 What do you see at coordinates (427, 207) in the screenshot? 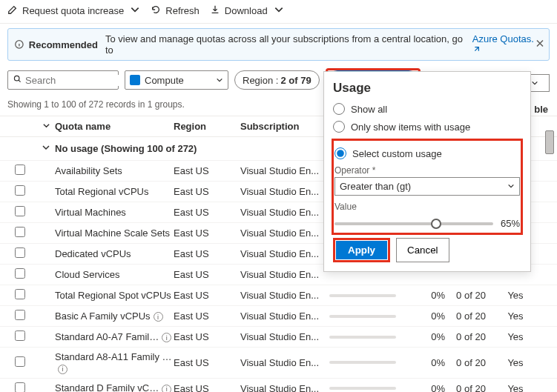
I see `value-label: Value` at bounding box center [427, 207].